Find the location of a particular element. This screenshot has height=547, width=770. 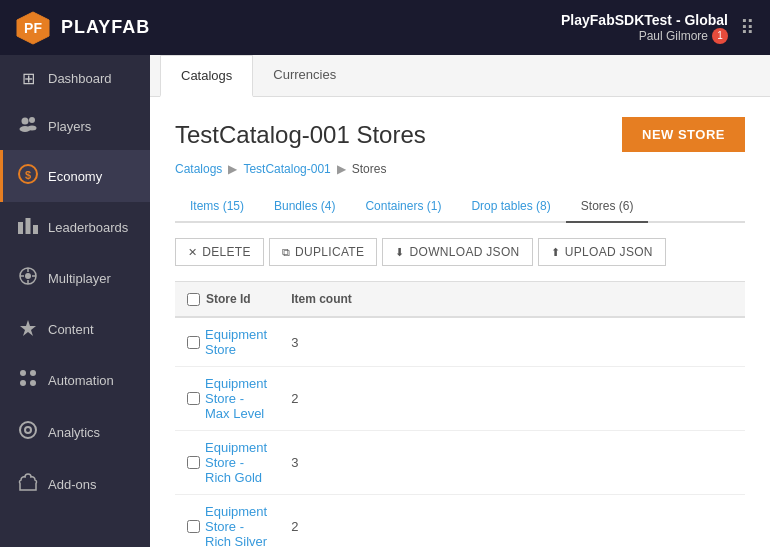

players-icon is located at coordinates (28, 126).